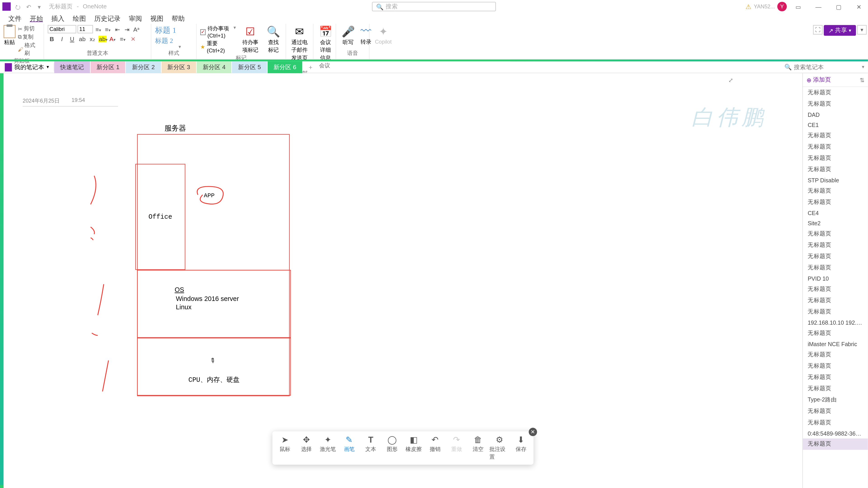 This screenshot has height=488, width=868. I want to click on outdent-button: ⇤, so click(117, 29).